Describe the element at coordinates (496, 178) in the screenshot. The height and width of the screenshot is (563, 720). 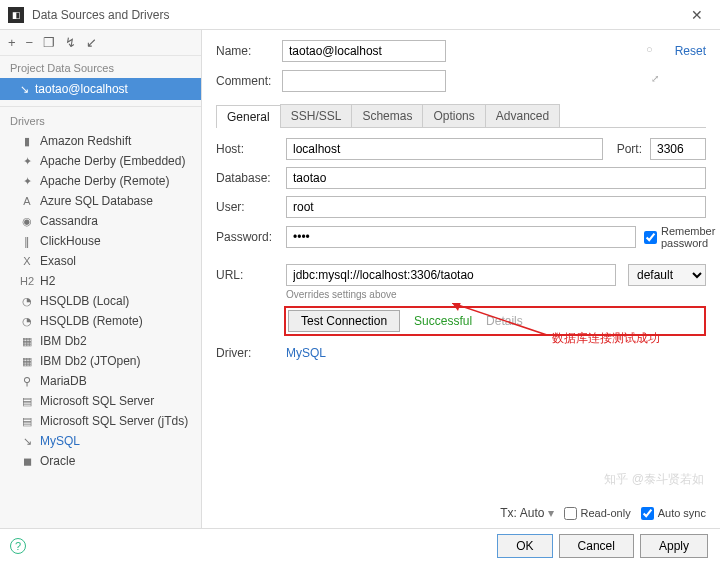
I see `database-input` at that location.